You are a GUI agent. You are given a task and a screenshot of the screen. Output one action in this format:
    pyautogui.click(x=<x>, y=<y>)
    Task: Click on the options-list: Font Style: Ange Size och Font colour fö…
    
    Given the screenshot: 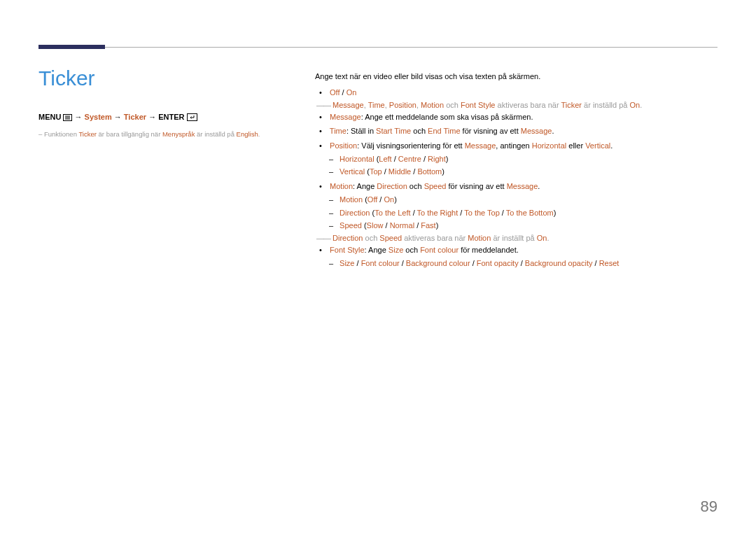 What is the action you would take?
    pyautogui.click(x=522, y=256)
    